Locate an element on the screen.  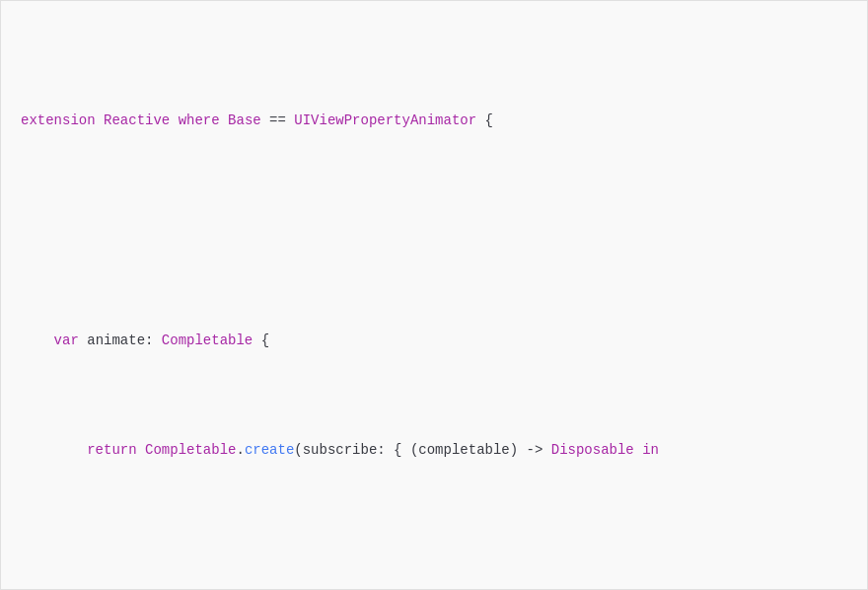
code-line-1: extension Reactive where Base == UIViewP… is located at coordinates (434, 120).